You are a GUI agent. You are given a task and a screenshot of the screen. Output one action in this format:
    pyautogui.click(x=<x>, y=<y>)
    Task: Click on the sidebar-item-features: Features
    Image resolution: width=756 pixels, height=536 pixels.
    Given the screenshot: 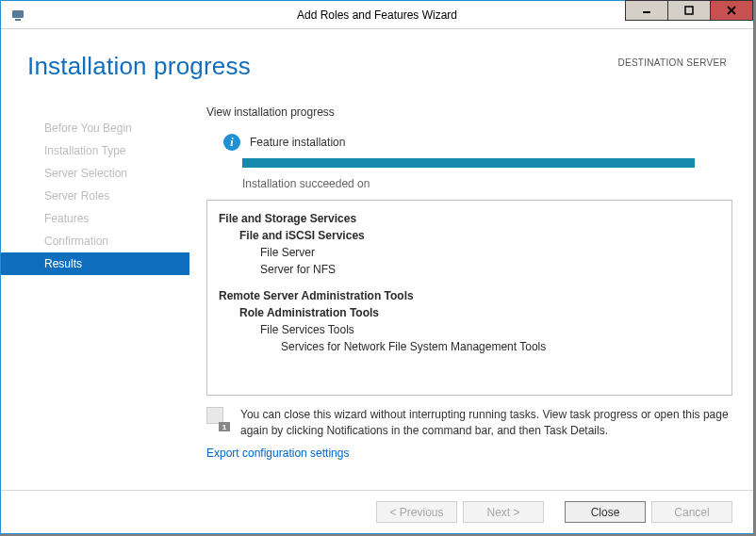 What is the action you would take?
    pyautogui.click(x=95, y=219)
    